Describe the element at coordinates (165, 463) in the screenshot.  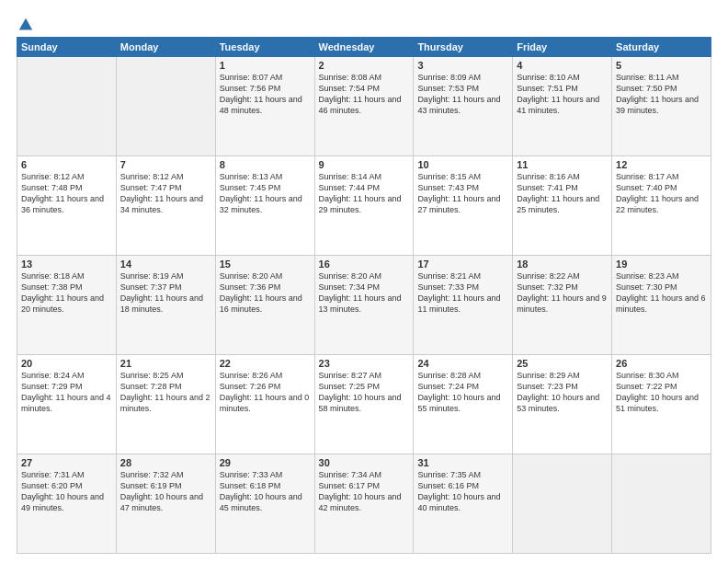
I see `day-number: 28` at that location.